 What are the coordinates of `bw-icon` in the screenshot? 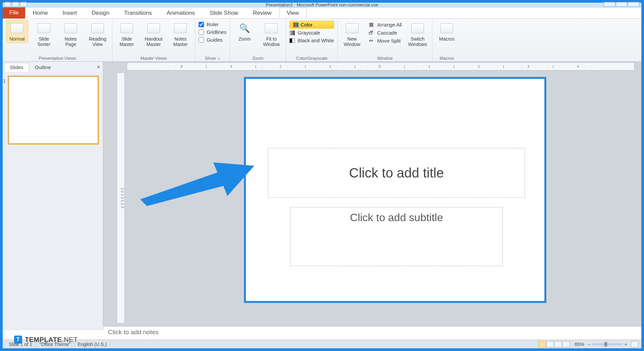 It's located at (292, 41).